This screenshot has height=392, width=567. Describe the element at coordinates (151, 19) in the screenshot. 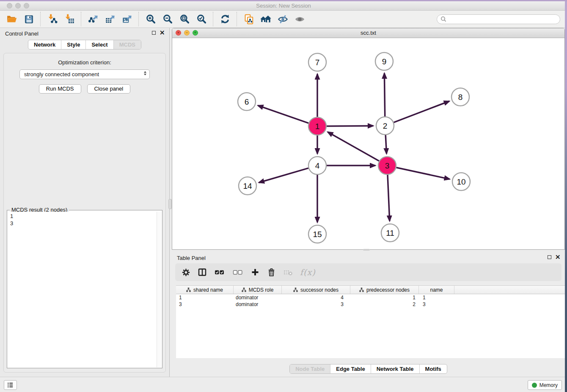

I see `zoom-in-button` at that location.